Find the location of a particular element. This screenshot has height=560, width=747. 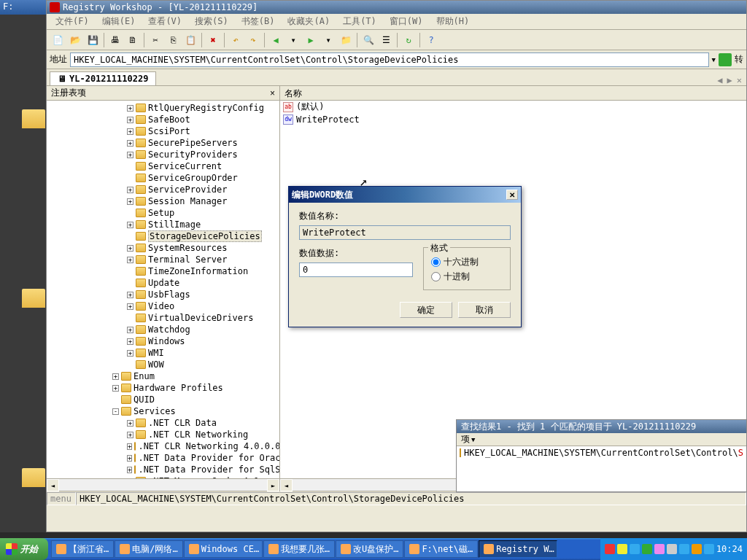

tree-node: +SecurePipeServers is located at coordinates (163, 143).